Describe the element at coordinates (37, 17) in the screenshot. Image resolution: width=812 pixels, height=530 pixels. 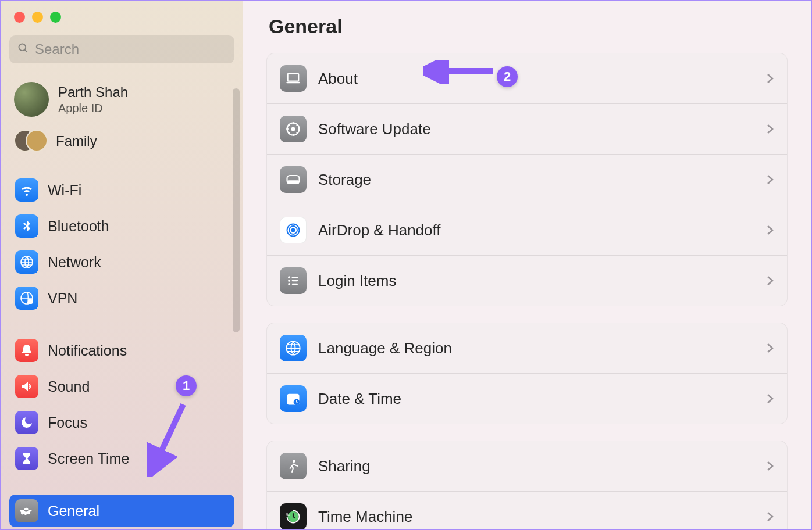
I see `minimize-button` at that location.